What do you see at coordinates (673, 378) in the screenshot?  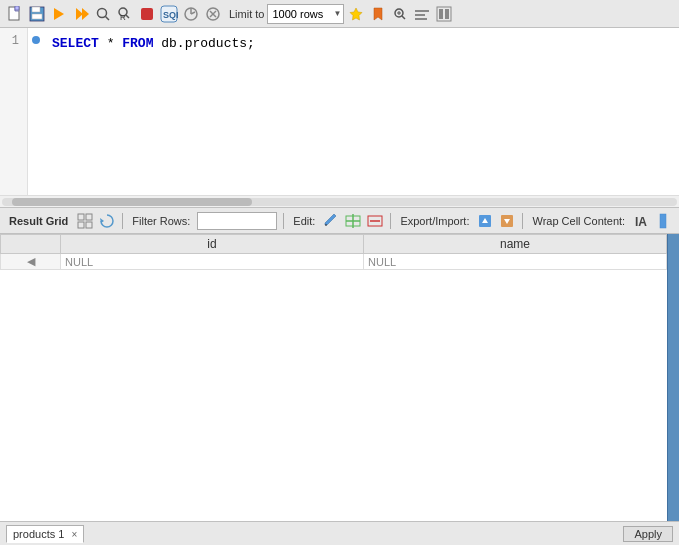 I see `right-sidebar-strip` at bounding box center [673, 378].